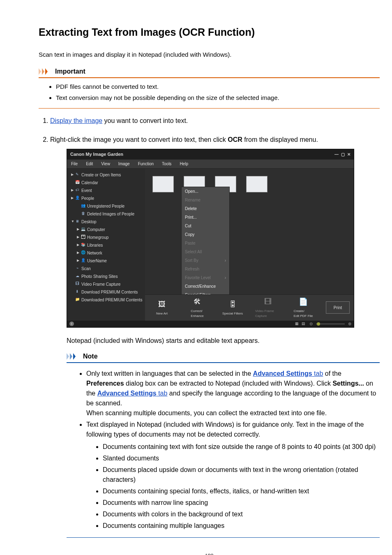 Image resolution: width=392 pixels, height=555 pixels. What do you see at coordinates (205, 234) in the screenshot?
I see `context-menu-item: Copy` at bounding box center [205, 234].